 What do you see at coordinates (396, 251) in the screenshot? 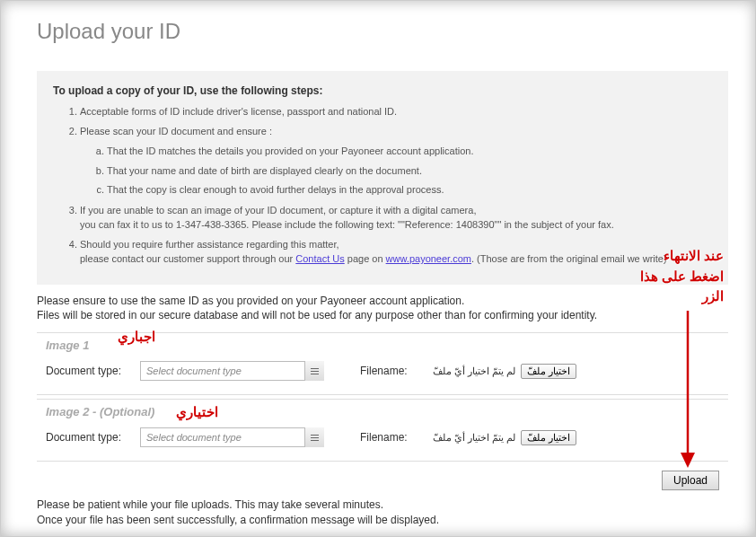
I see `instruction-item-4: Should you require further assistance re…` at bounding box center [396, 251].